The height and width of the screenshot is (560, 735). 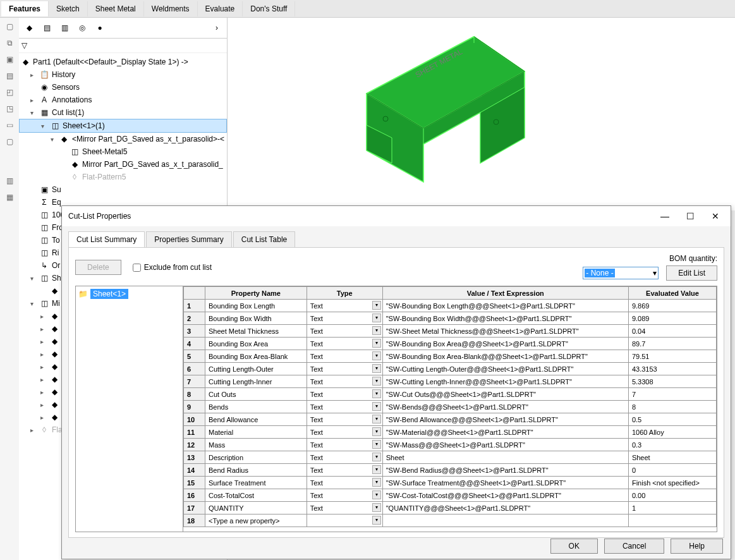 What do you see at coordinates (99, 267) in the screenshot?
I see `delete-button: Delete` at bounding box center [99, 267].